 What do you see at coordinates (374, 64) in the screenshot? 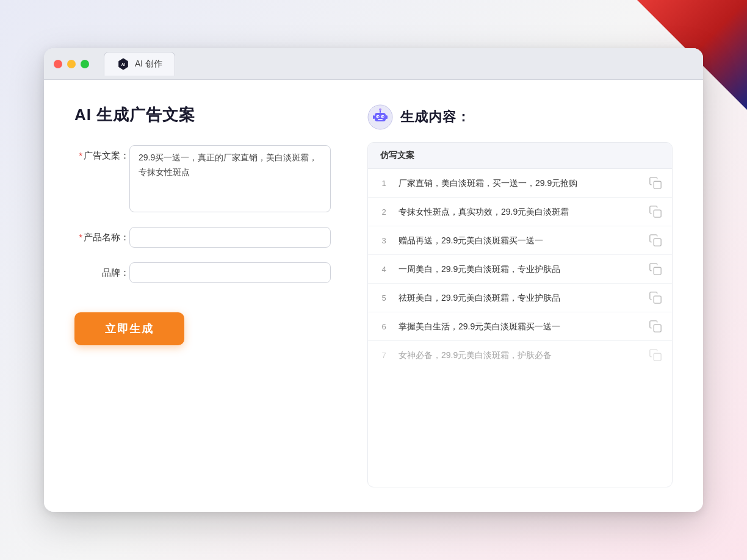
I see `title-bar: AI AI 创作` at bounding box center [374, 64].